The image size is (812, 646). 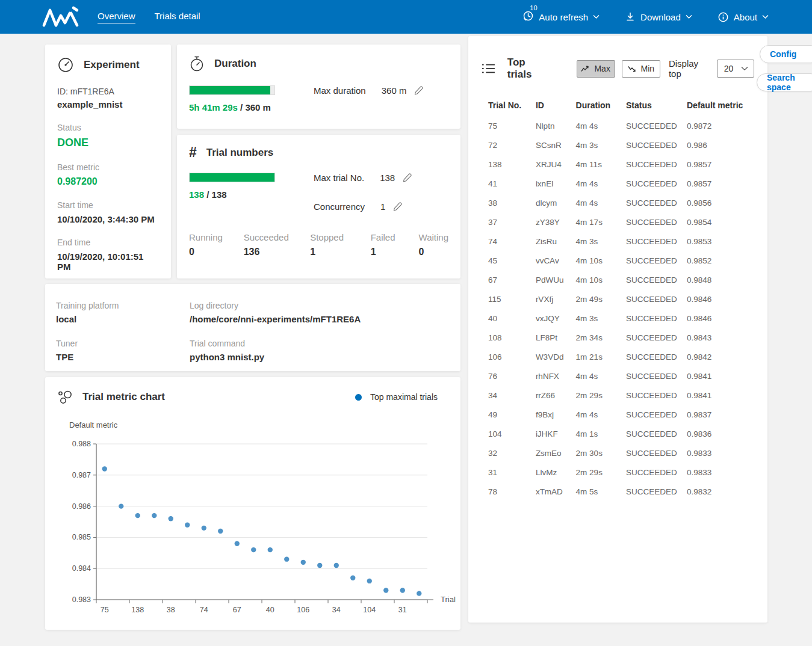 I want to click on x-tick-label: 40, so click(x=270, y=610).